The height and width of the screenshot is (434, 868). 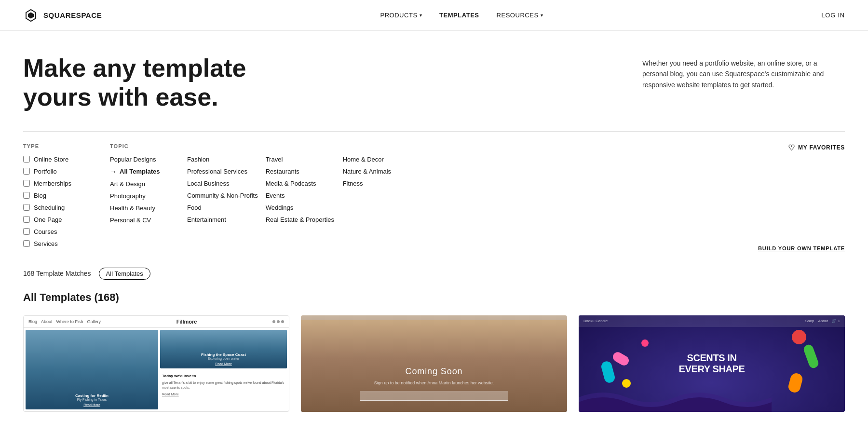 What do you see at coordinates (223, 172) in the screenshot?
I see `topic-professional-services: Professional Services` at bounding box center [223, 172].